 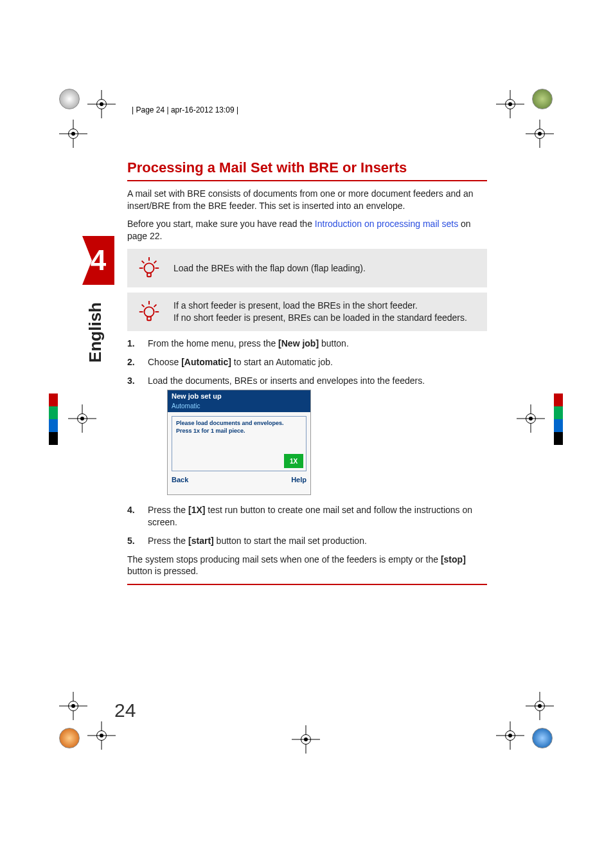 I want to click on note-line: If no short feeder is present, BREs can …, so click(x=326, y=318).